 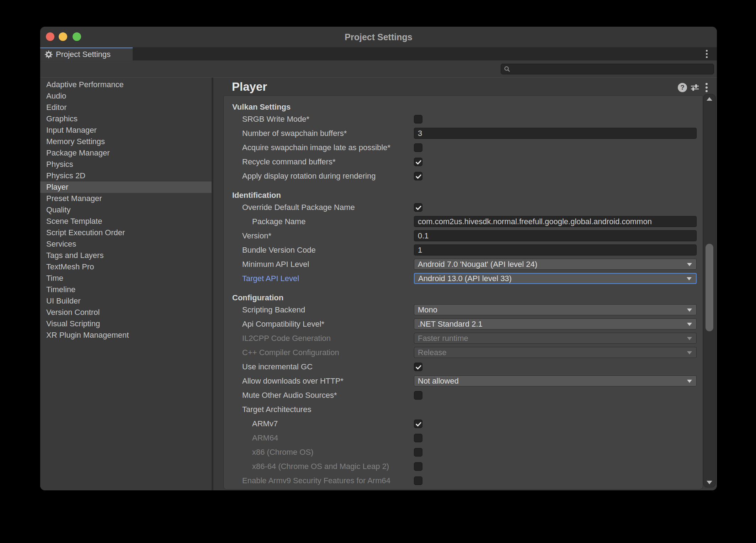 I want to click on search-row, so click(x=378, y=69).